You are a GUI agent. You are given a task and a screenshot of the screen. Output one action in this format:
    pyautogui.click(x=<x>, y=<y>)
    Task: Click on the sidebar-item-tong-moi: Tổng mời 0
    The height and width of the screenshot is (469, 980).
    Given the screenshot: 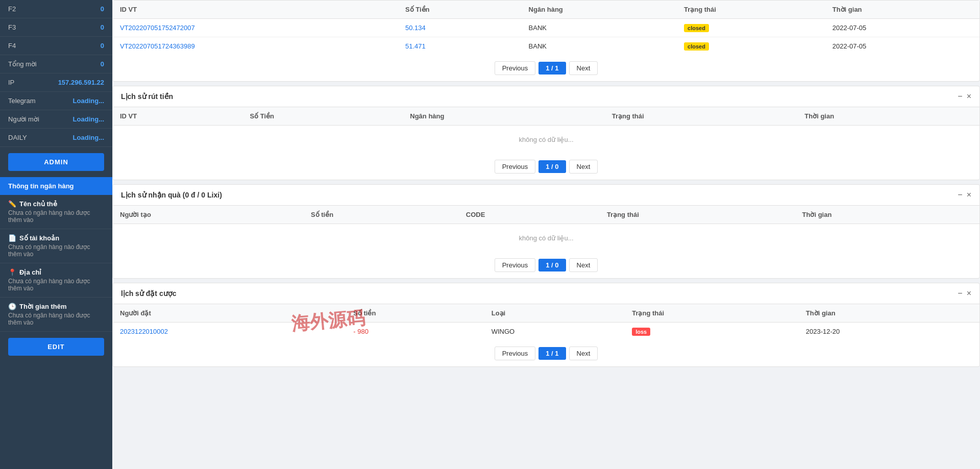 What is the action you would take?
    pyautogui.click(x=56, y=64)
    